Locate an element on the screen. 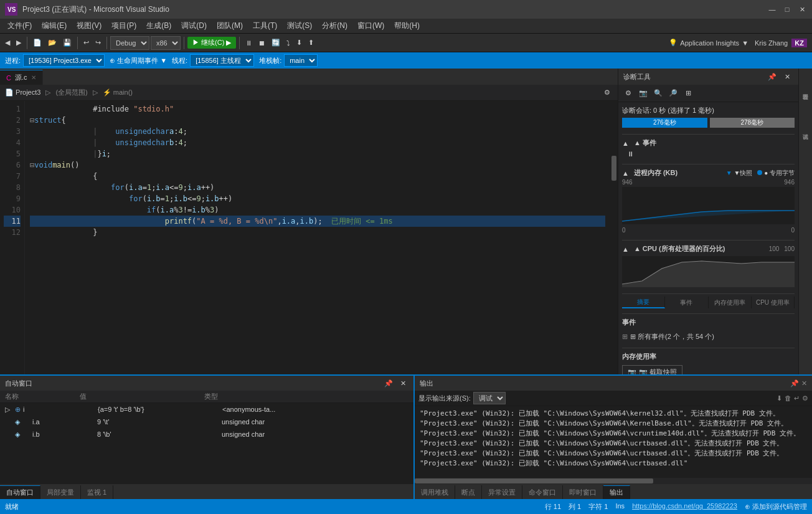 This screenshot has width=812, height=514. menu-view: 视图(V) is located at coordinates (89, 26).